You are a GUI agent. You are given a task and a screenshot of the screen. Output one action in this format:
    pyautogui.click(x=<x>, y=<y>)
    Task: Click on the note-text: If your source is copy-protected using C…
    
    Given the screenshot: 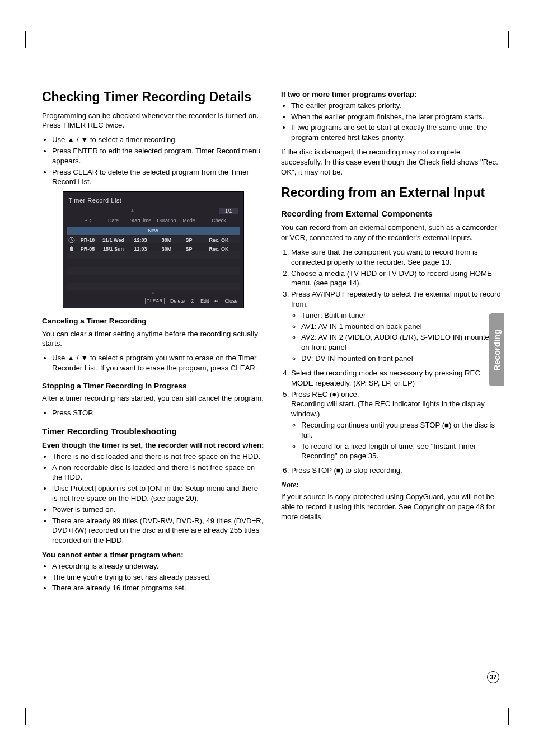 What is the action you would take?
    pyautogui.click(x=392, y=507)
    